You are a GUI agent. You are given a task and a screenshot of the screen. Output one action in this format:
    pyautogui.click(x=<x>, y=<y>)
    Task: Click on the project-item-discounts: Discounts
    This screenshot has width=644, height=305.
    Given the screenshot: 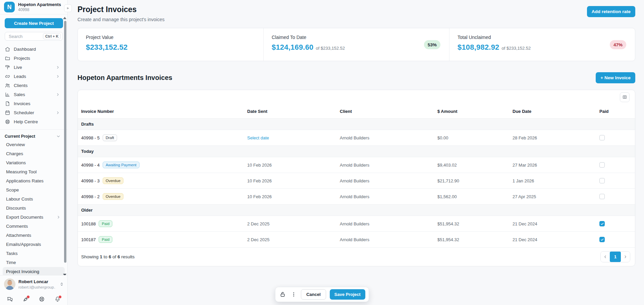 What is the action you would take?
    pyautogui.click(x=34, y=208)
    